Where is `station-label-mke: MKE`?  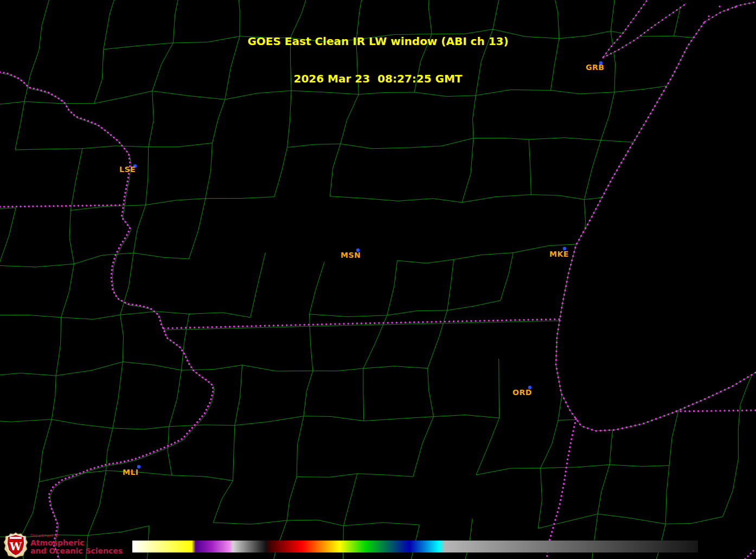 station-label-mke: MKE is located at coordinates (559, 254).